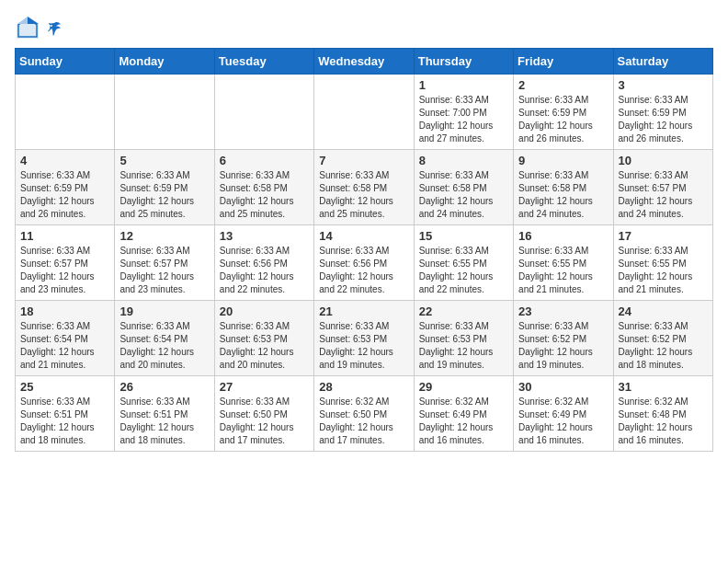  What do you see at coordinates (364, 188) in the screenshot?
I see `calendar-cell: 7Sunrise: 6:33 AM Sunset: 6:58 PM Daylig…` at bounding box center [364, 188].